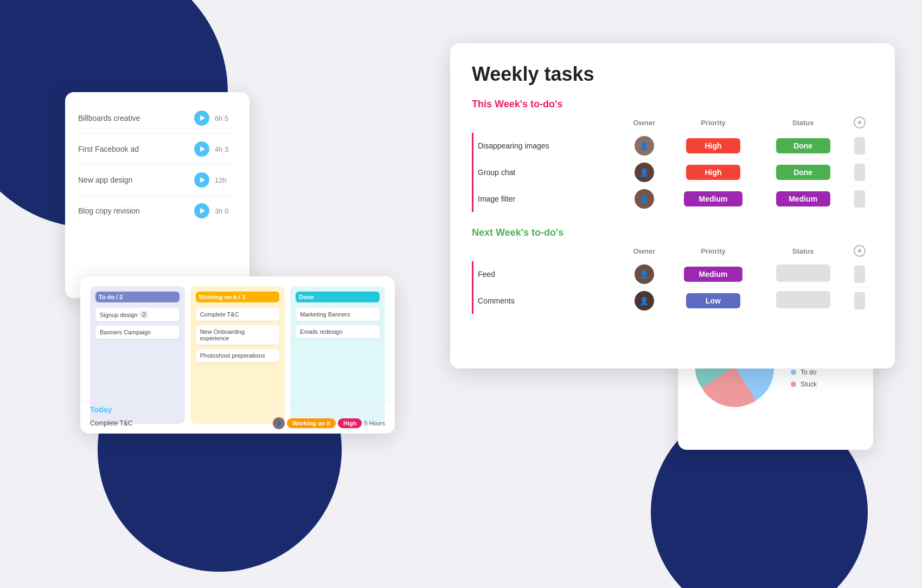 This screenshot has height=588, width=922. I want to click on task-time: 4h 3, so click(226, 150).